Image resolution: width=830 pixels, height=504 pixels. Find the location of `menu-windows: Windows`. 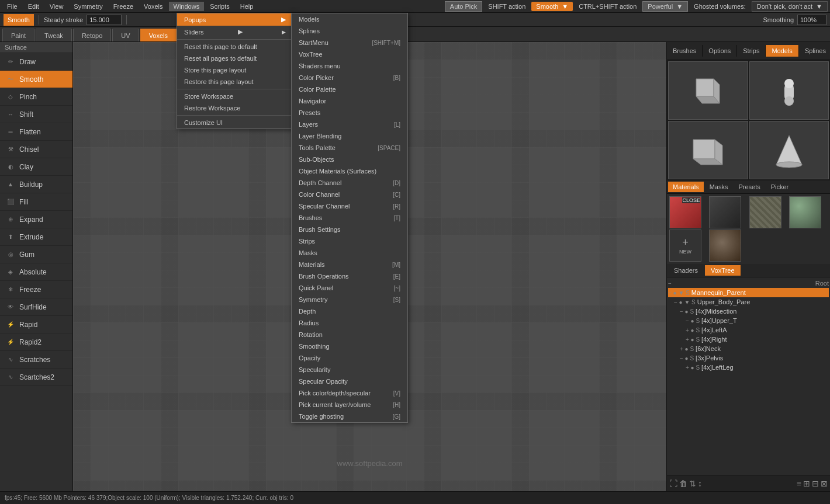

menu-windows: Windows is located at coordinates (187, 6).